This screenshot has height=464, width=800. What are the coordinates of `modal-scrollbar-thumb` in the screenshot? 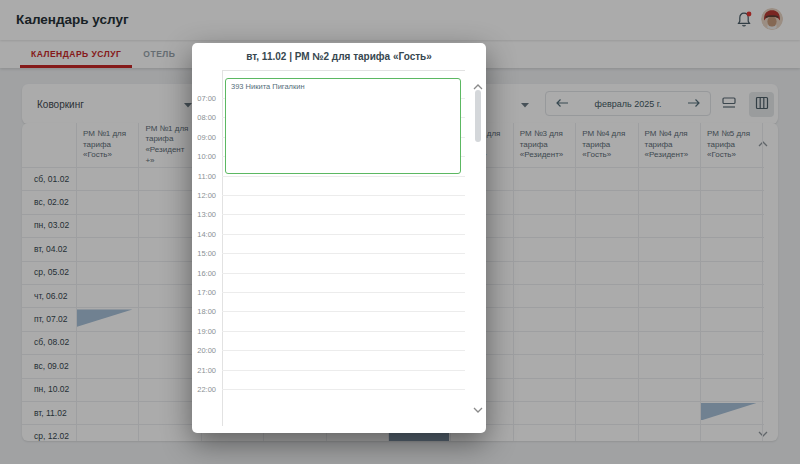 It's located at (478, 116).